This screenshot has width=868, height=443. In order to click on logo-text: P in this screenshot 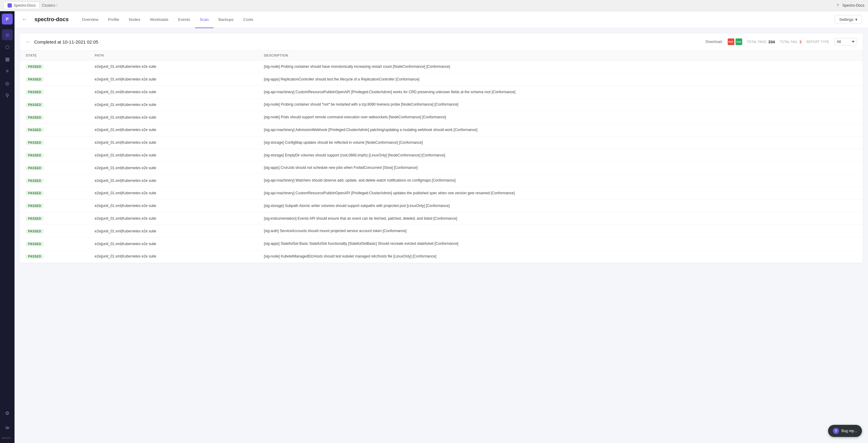, I will do `click(7, 19)`.